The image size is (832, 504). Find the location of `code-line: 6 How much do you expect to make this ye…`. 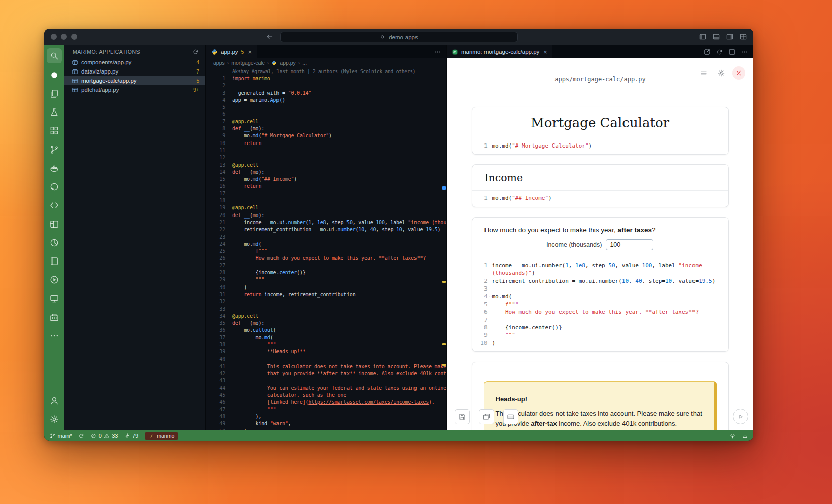

code-line: 6 How much do you expect to make this ye… is located at coordinates (600, 312).